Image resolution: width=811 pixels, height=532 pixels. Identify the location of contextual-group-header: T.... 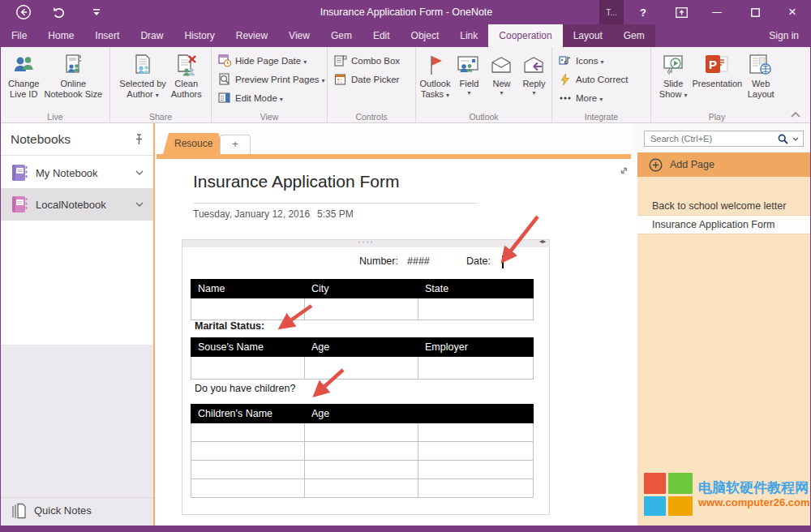
(611, 12).